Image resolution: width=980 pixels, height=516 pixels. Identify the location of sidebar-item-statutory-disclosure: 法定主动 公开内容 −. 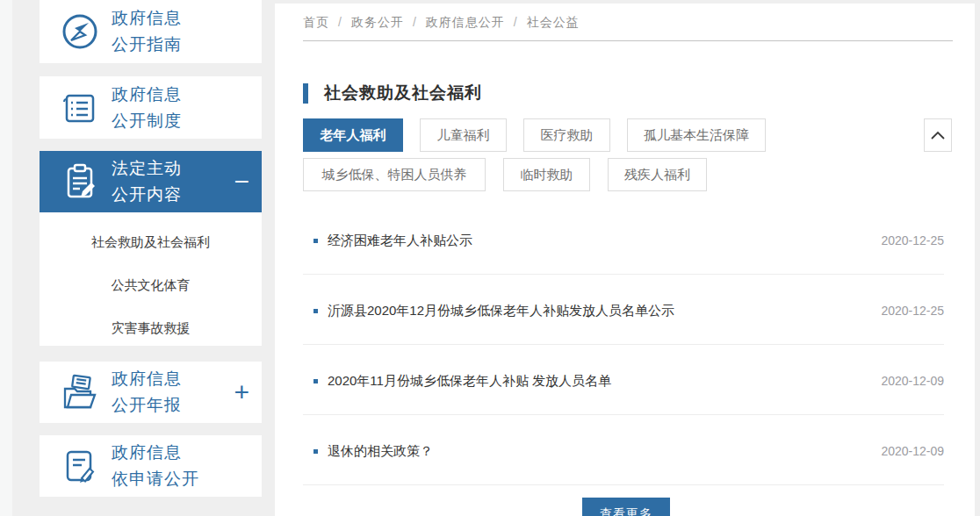
(151, 182).